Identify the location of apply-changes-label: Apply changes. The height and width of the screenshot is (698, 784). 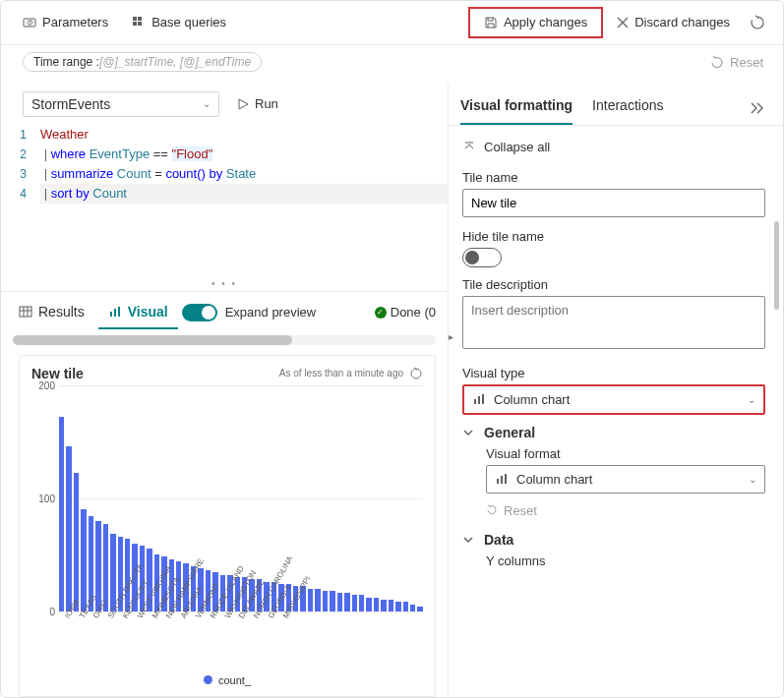
(545, 22).